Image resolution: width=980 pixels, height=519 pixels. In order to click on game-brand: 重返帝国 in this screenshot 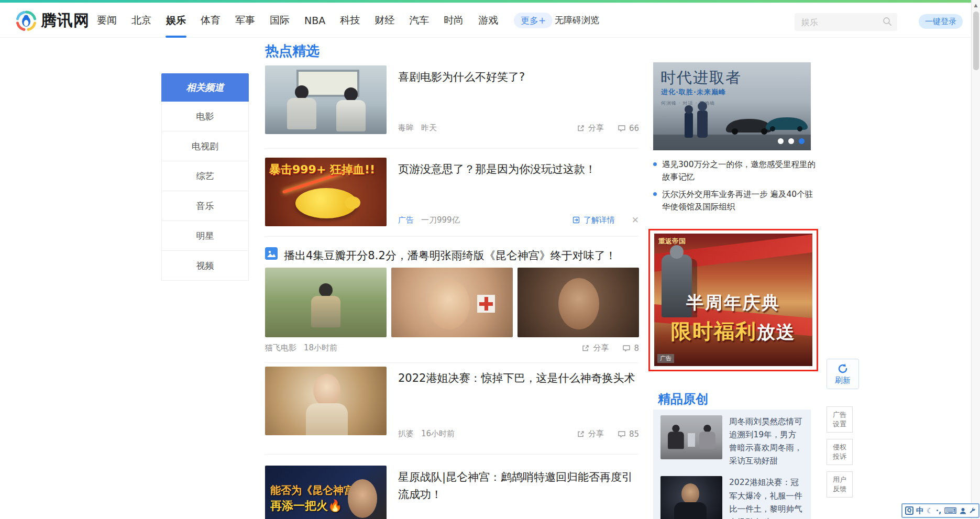, I will do `click(672, 241)`.